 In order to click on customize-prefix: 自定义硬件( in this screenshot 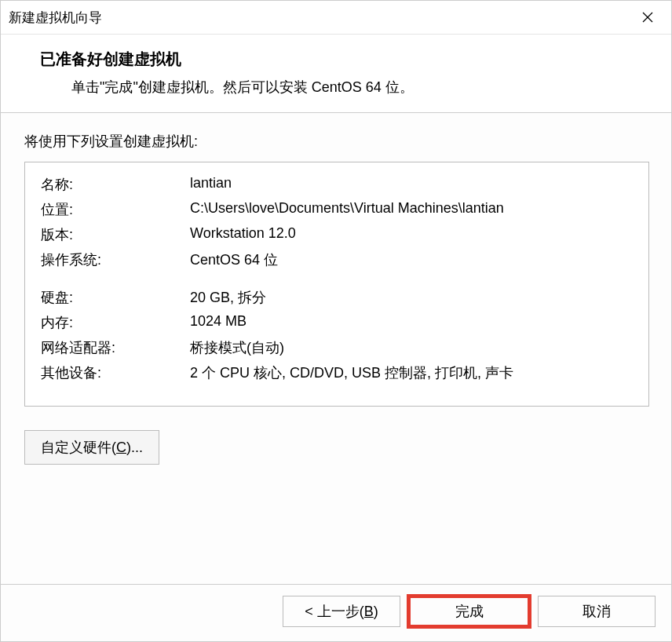, I will do `click(79, 447)`.